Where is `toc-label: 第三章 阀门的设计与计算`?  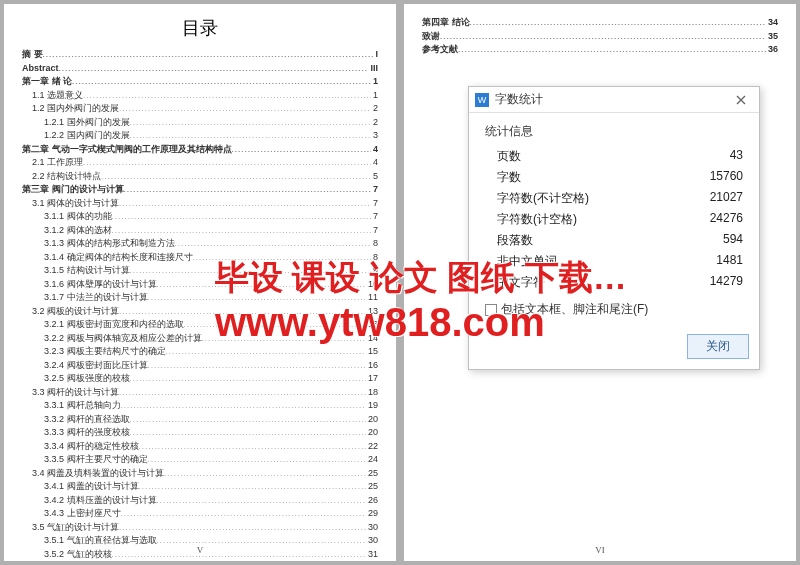
toc-label: 第三章 阀门的设计与计算 is located at coordinates (73, 190).